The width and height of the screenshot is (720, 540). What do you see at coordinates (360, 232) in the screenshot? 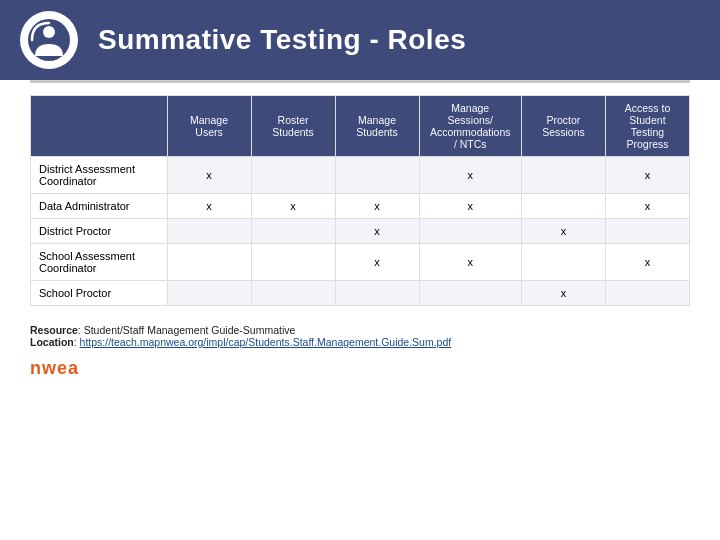
I see `table-row: District Proctorxx` at bounding box center [360, 232].